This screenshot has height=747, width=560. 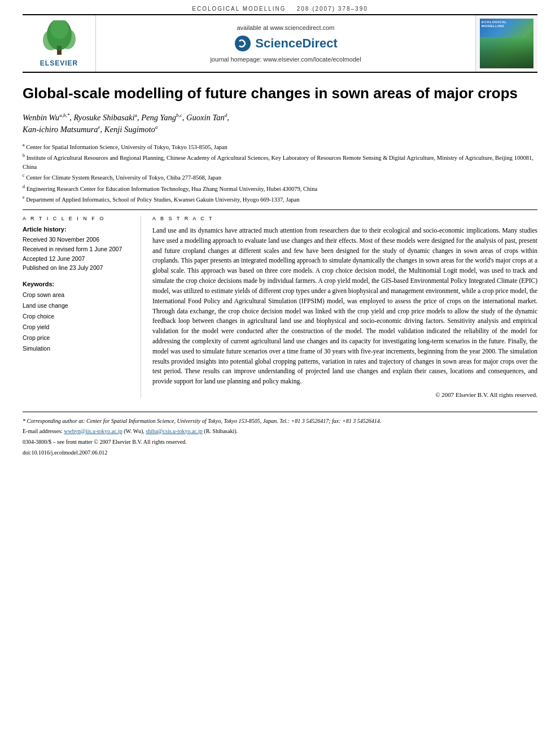 I want to click on available-text: available at www.sciencedirect.com, so click(x=286, y=28).